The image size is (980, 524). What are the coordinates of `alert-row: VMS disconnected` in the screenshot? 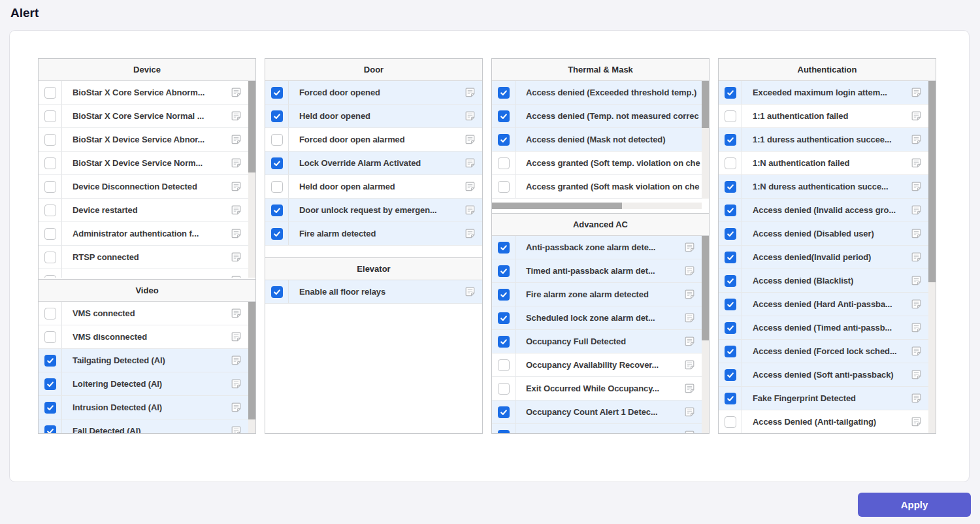 It's located at (147, 337).